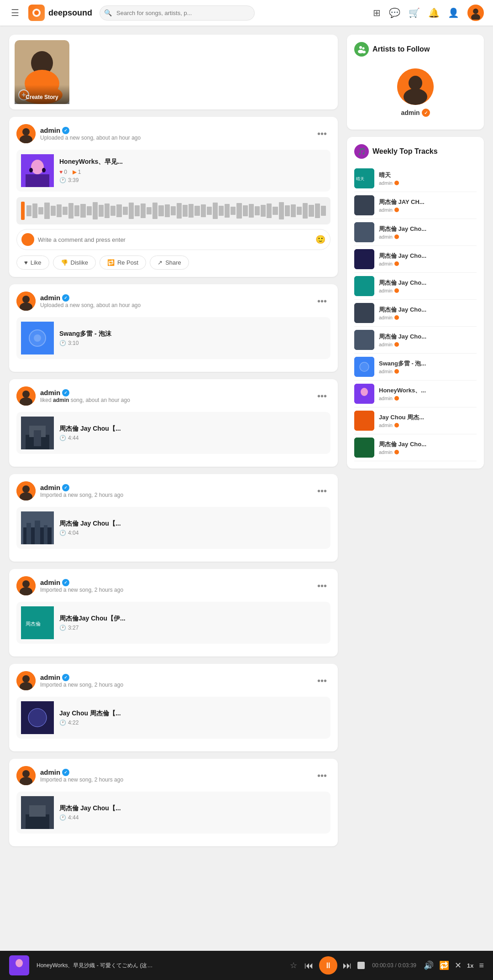 The height and width of the screenshot is (980, 493). What do you see at coordinates (42, 72) in the screenshot?
I see `story-avatar: + Create Story` at bounding box center [42, 72].